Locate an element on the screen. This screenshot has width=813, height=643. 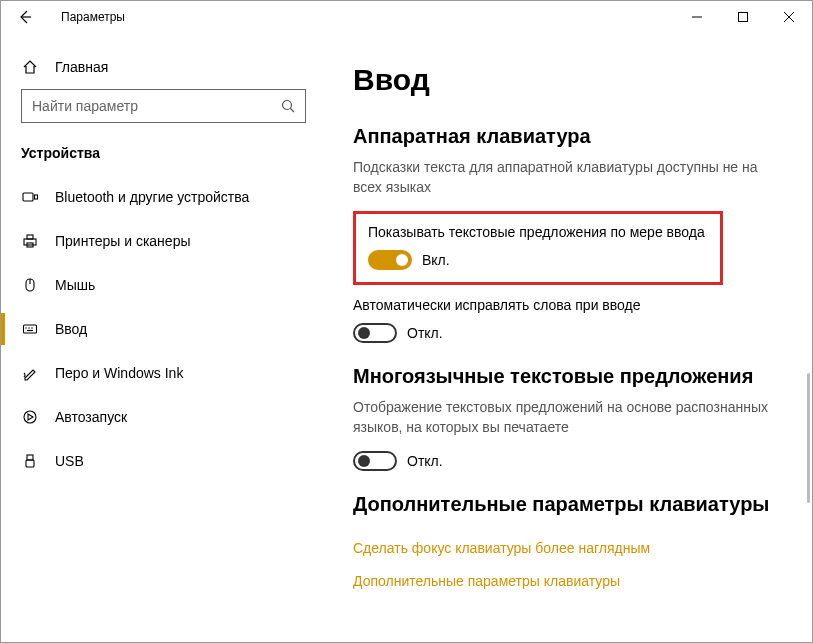
nav-label: Автозапуск is located at coordinates (91, 417).